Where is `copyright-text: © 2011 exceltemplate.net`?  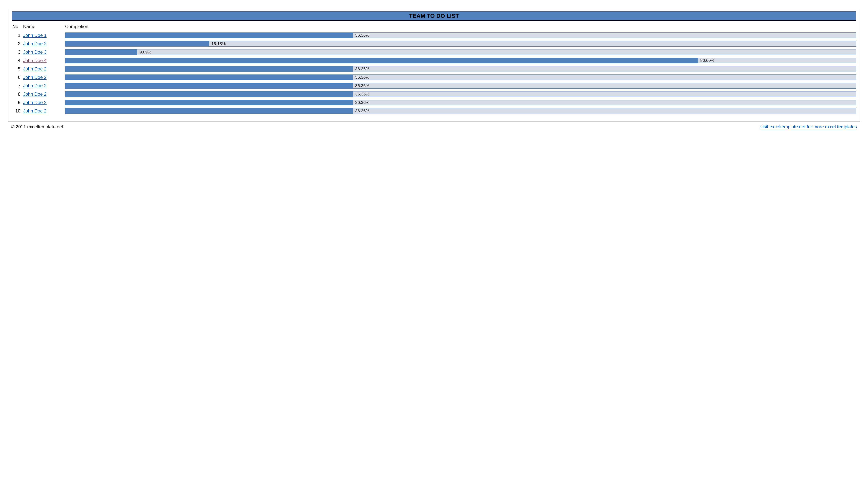 copyright-text: © 2011 exceltemplate.net is located at coordinates (37, 127).